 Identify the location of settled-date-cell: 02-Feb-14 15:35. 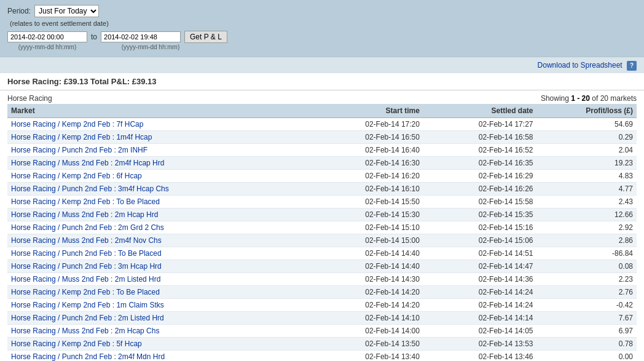
(481, 215).